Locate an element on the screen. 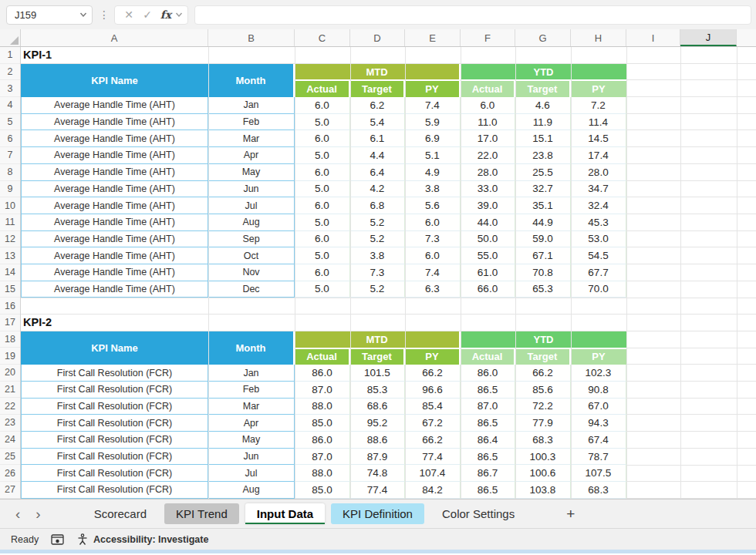 The width and height of the screenshot is (756, 555). row-header-14: 14 is located at coordinates (10, 273).